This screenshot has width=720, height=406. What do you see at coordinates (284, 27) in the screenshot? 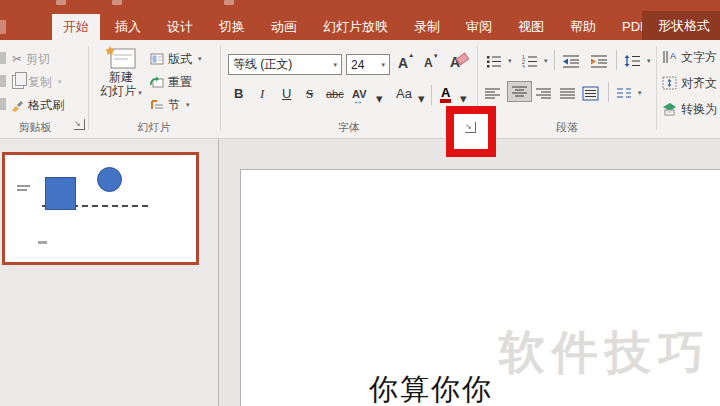
I see `tab-animations: 动画` at bounding box center [284, 27].